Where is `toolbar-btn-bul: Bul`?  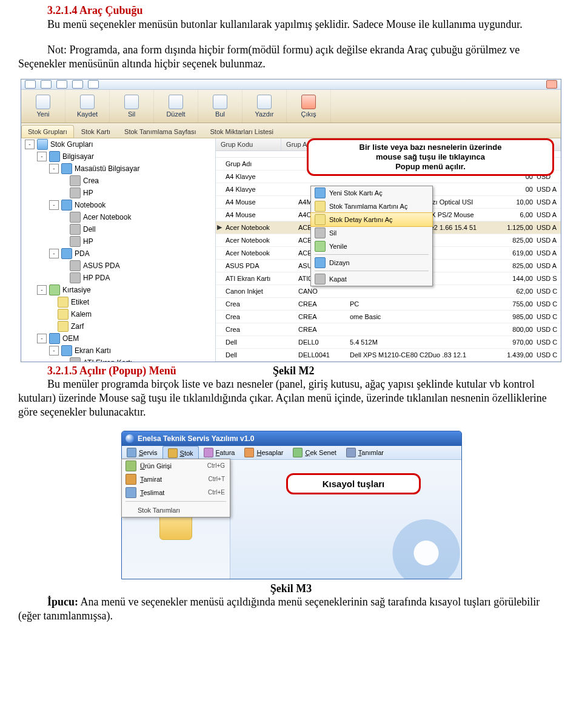
toolbar-btn-bul: Bul is located at coordinates (221, 106).